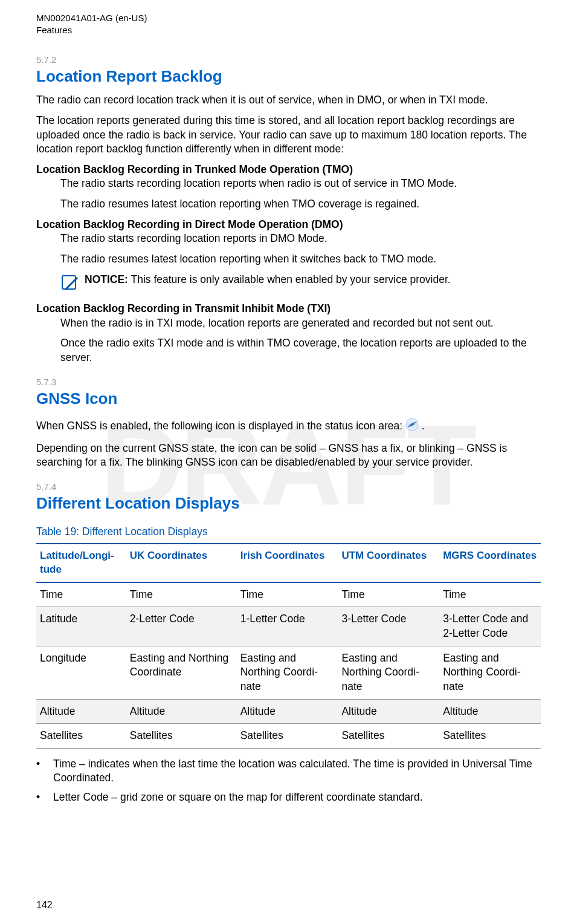 The width and height of the screenshot is (574, 924). I want to click on table-cell: Latitude, so click(81, 626).